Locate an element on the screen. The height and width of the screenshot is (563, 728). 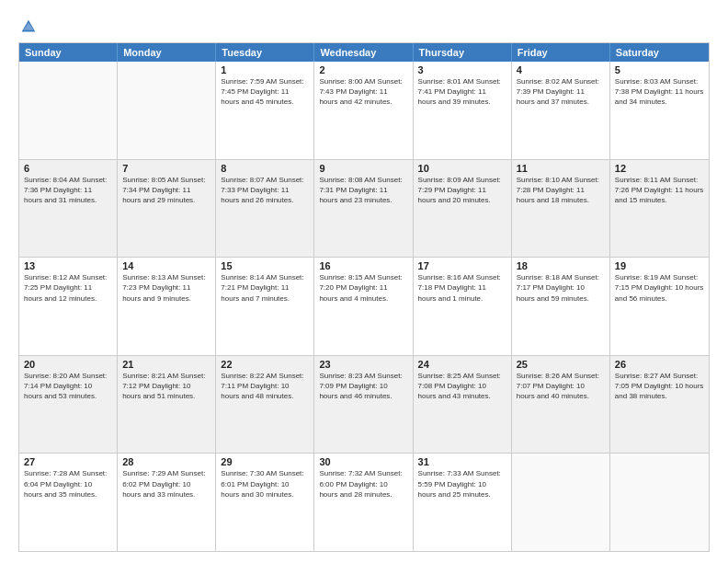
day-cell-17: 17Sunrise: 8:16 AM Sunset: 7:18 PM Dayli… is located at coordinates (463, 306).